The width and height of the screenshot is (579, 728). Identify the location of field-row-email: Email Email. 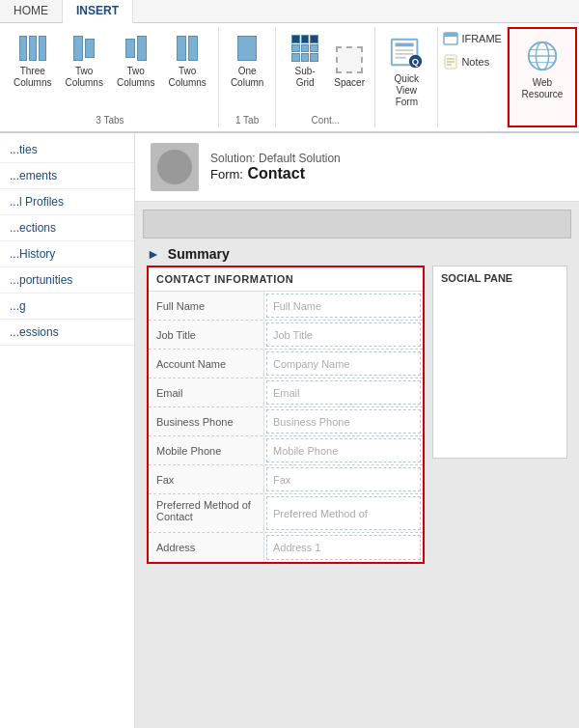
(286, 393).